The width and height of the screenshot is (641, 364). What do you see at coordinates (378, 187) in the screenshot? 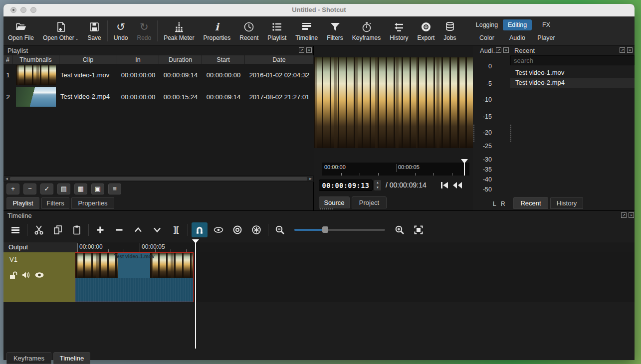
I see `spinner-down-icon: ▼` at bounding box center [378, 187].